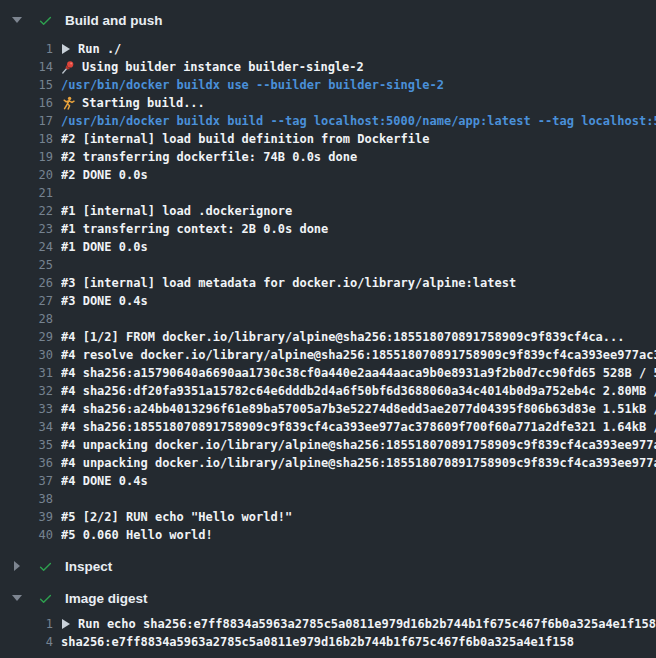  What do you see at coordinates (114, 20) in the screenshot?
I see `section-title: Build and push` at bounding box center [114, 20].